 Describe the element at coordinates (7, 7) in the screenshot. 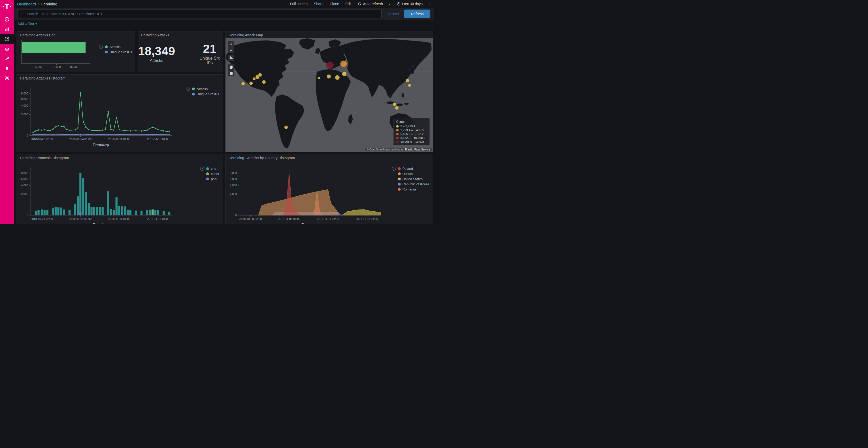

I see `telekom-logo: T` at that location.